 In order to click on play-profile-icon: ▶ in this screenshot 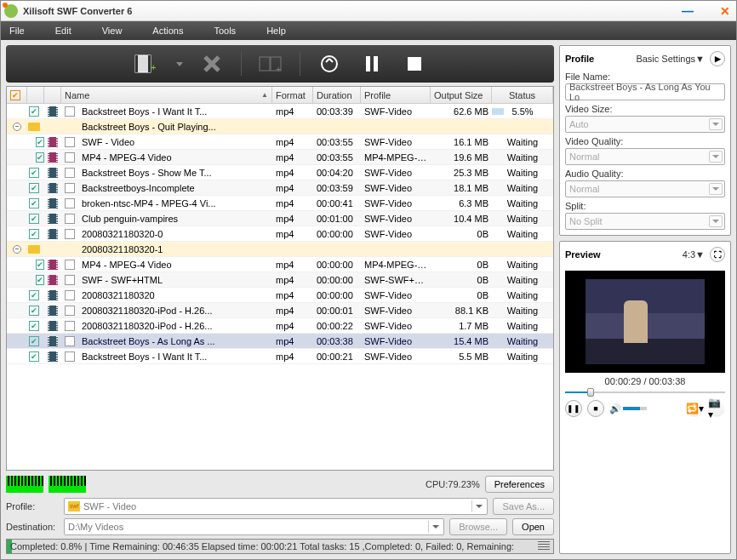, I will do `click(717, 59)`.